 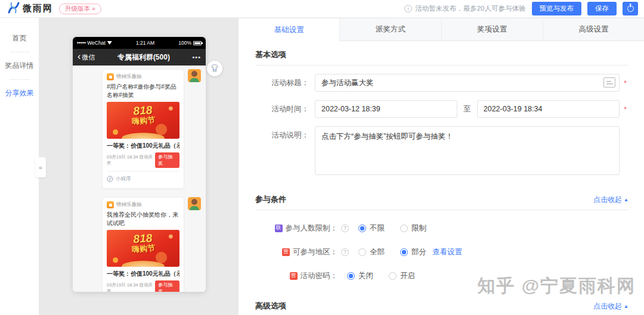 What do you see at coordinates (143, 219) in the screenshot?
I see `invite-text: 我推荐全民小抽奖给你，来试试吧` at bounding box center [143, 219].